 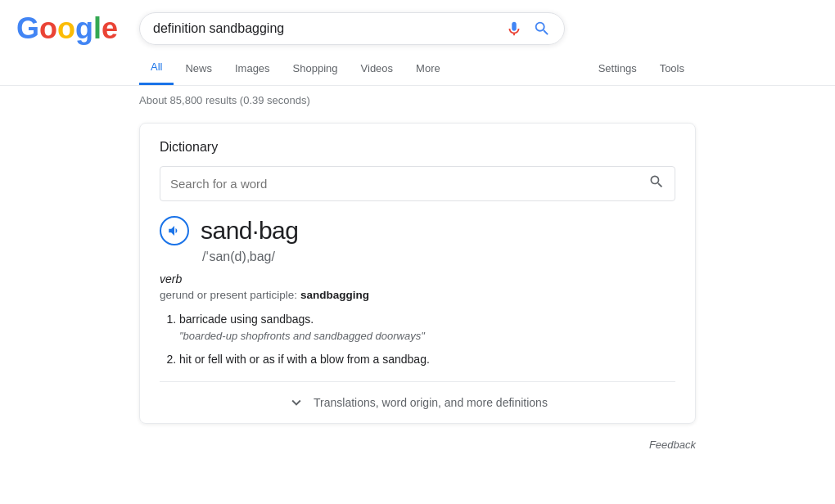 I want to click on audio-button, so click(x=174, y=231).